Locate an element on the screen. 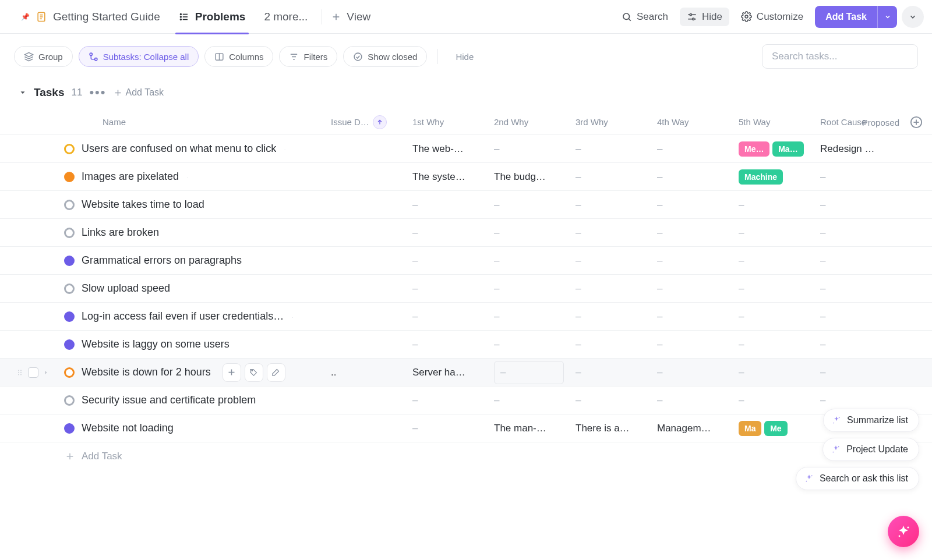 Image resolution: width=932 pixels, height=560 pixels. columns-chip: Columns is located at coordinates (239, 56).